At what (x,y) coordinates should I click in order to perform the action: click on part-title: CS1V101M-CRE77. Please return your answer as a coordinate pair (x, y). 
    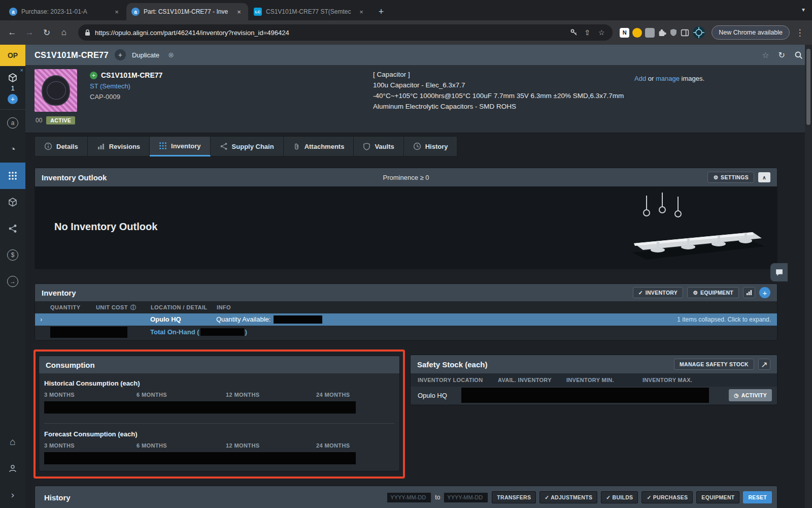
    Looking at the image, I should click on (72, 55).